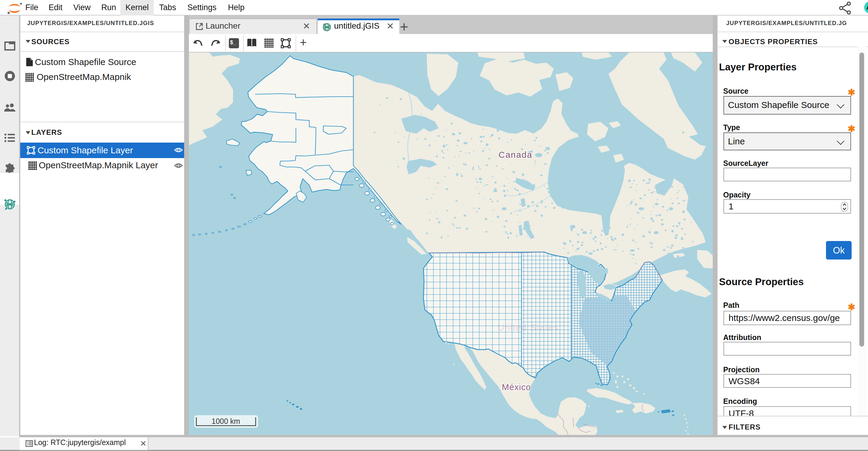  Describe the element at coordinates (528, 327) in the screenshot. I see `svg-text: United States` at that location.